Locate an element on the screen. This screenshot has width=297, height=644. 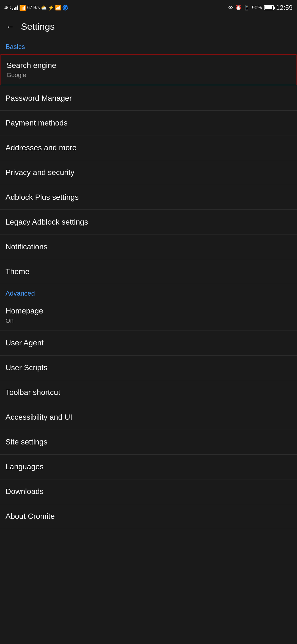
status-left: 4G 📶 67 B/s ⛅ ⚡ 📶 🌀 is located at coordinates (36, 8).